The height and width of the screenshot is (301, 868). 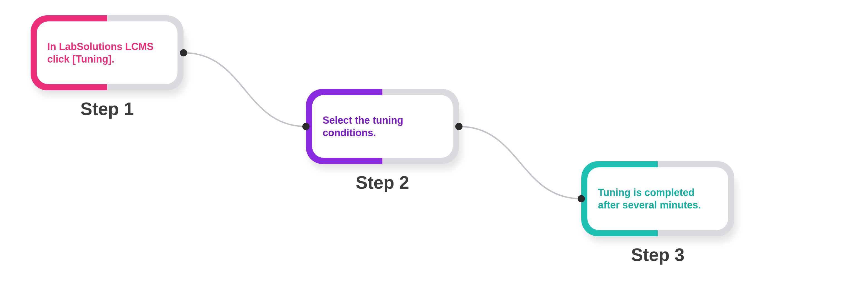 What do you see at coordinates (107, 53) in the screenshot?
I see `card-border: In LabSolutions LCMS click [Tuning].` at bounding box center [107, 53].